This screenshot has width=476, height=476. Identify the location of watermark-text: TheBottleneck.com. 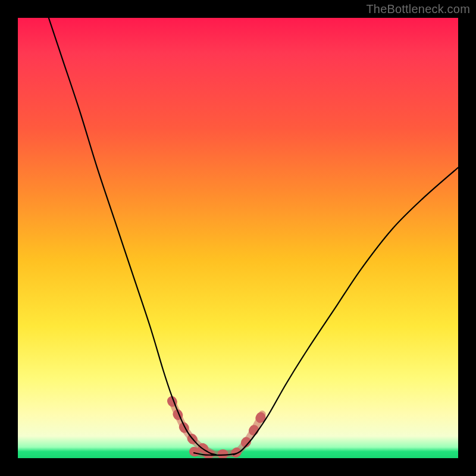
(418, 10).